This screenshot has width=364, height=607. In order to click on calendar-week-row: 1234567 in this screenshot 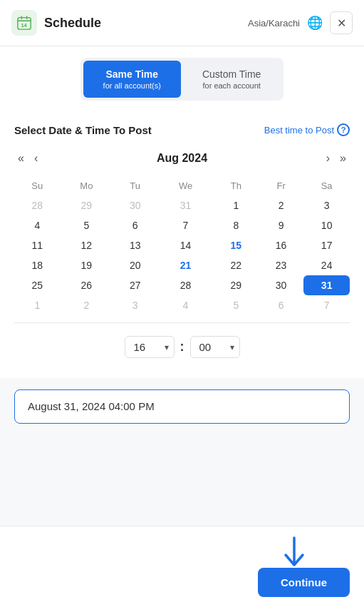, I will do `click(182, 305)`.